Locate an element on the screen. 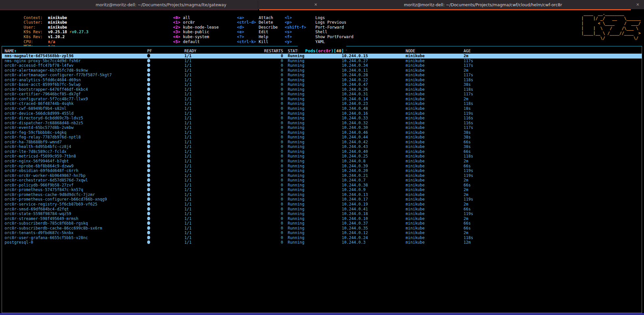  table-row: orc8r-prometheus-57475f847c-kn57q 1/1 0 … is located at coordinates (322, 190).